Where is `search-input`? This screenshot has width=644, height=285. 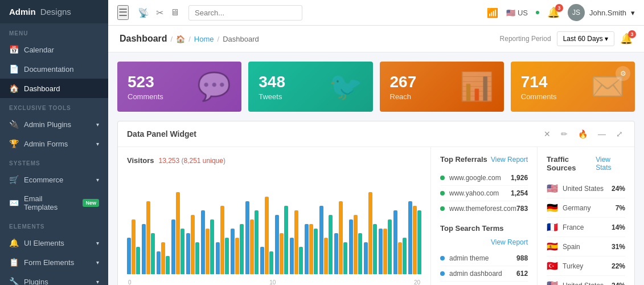 search-input is located at coordinates (245, 13).